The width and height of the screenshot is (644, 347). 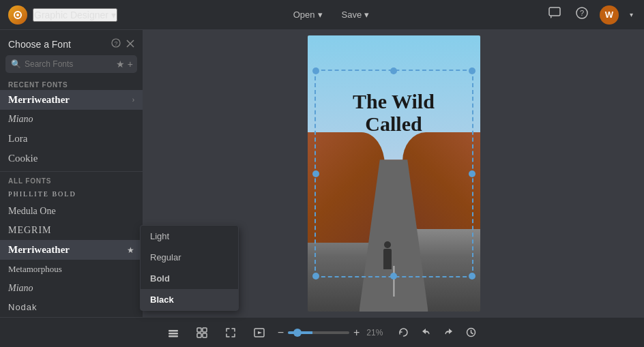 I want to click on weight-light: Light, so click(x=190, y=236).